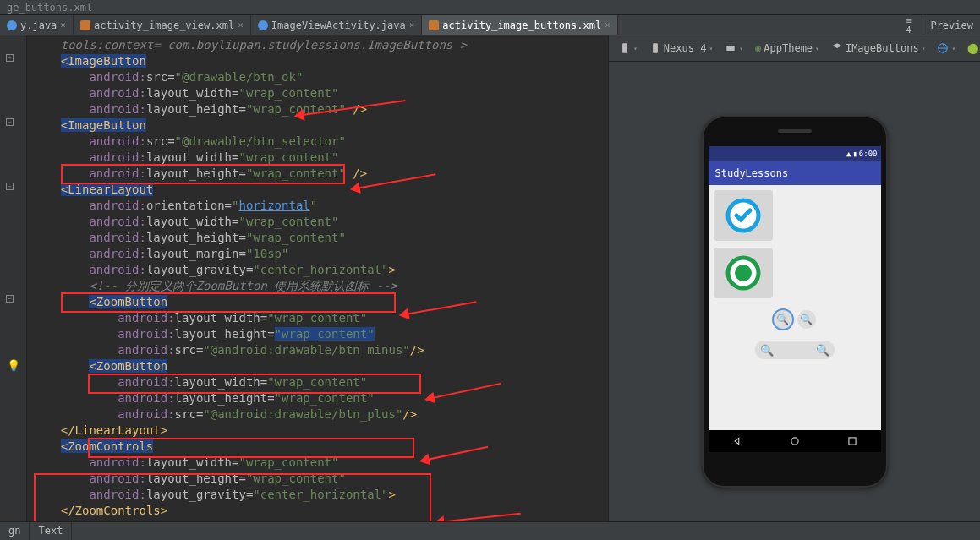 The height and width of the screenshot is (540, 980). I want to click on list-icon: ≡ 4, so click(911, 25).